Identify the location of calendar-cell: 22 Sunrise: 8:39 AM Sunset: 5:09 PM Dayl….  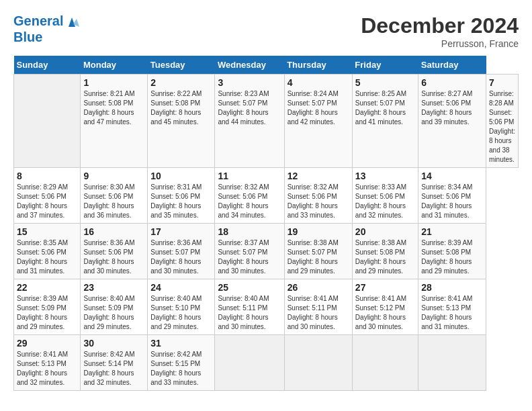
(47, 308).